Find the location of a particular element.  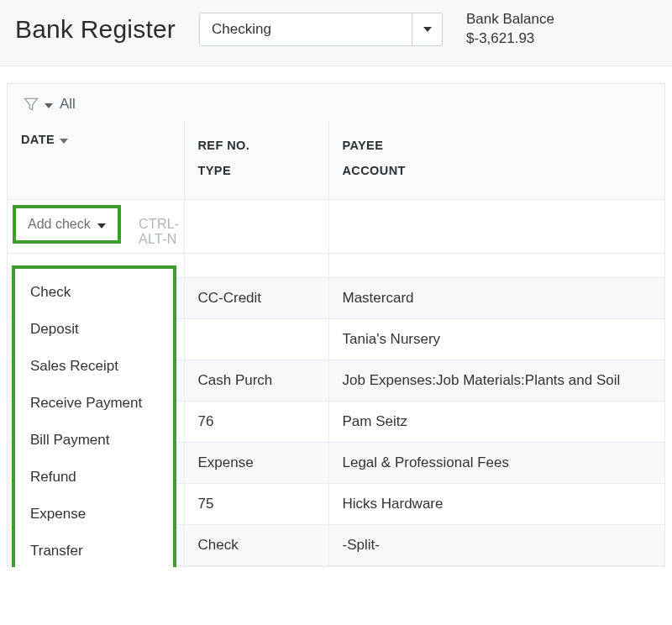

column-header-date: DATE is located at coordinates (96, 160).